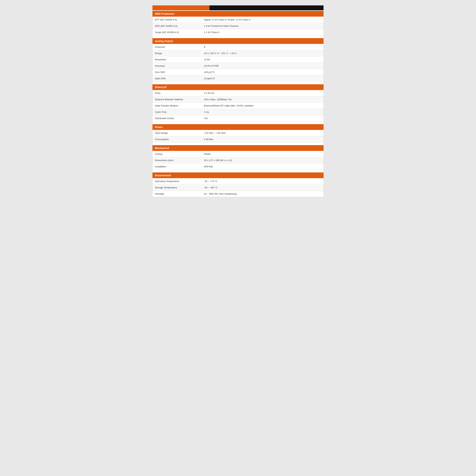  I want to click on tab-bar, so click(238, 8).